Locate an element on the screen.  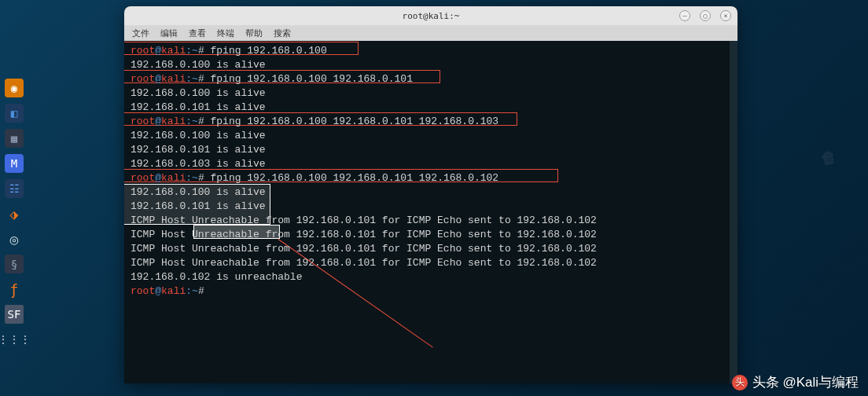
dock-item-5: ☷ is located at coordinates (14, 189).